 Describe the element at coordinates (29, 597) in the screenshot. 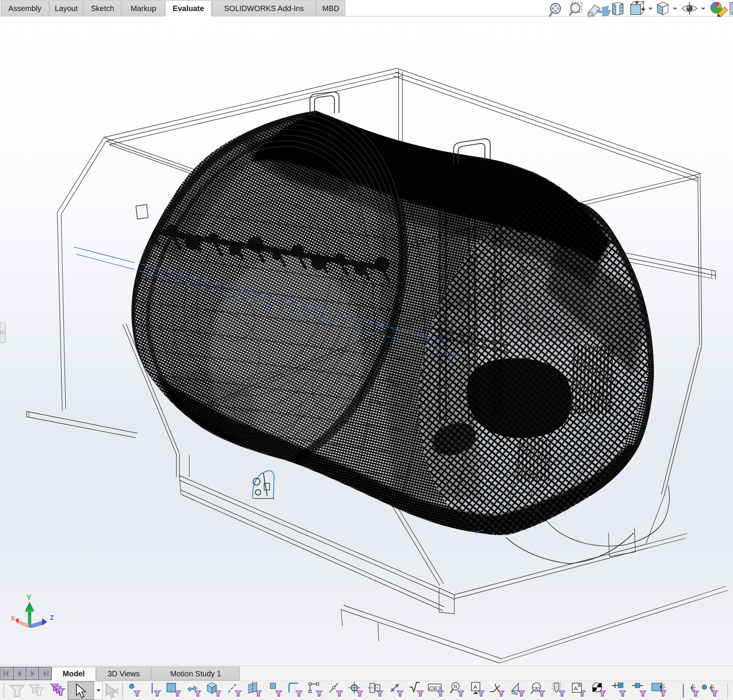

I see `svg-text: Y` at that location.